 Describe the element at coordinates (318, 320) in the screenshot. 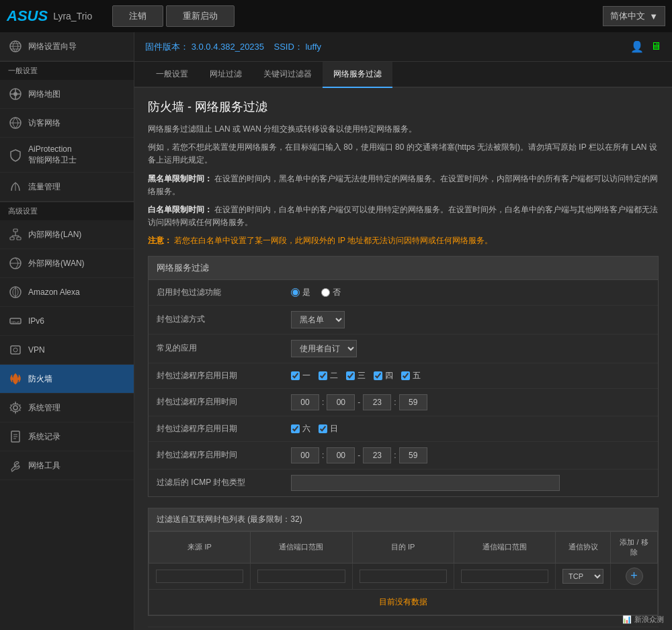

I see `filter-type-select: 黑名单 白名单` at that location.